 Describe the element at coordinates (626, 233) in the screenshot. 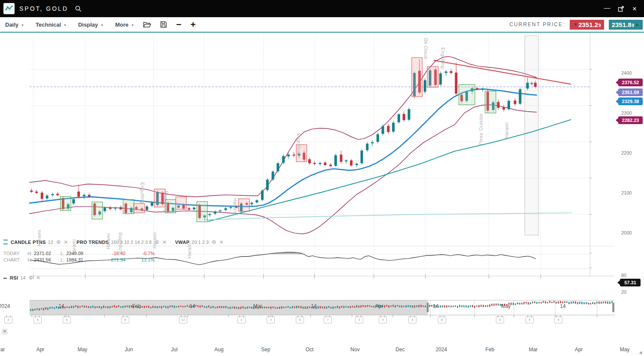

I see `price-tick-label: 2000` at that location.